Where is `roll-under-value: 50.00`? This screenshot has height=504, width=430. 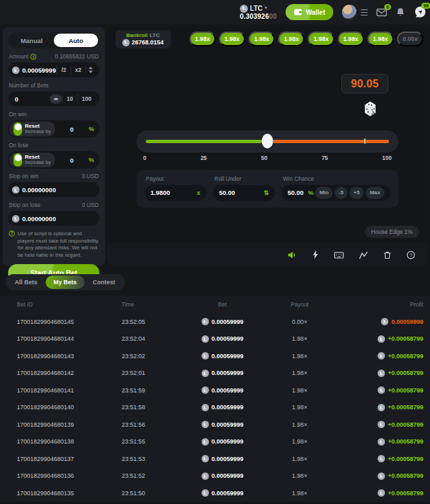
roll-under-value: 50.00 is located at coordinates (241, 192).